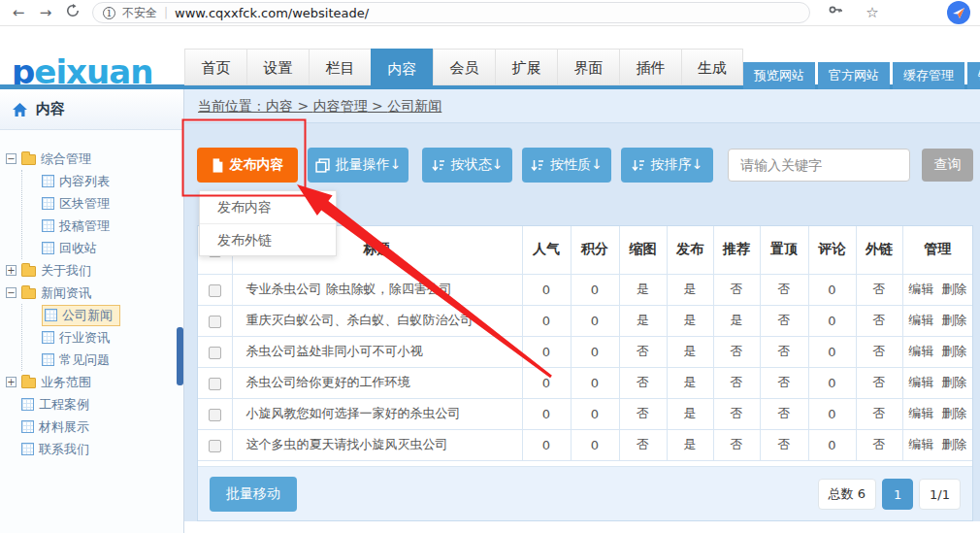 The height and width of the screenshot is (533, 980). I want to click on search-input, so click(819, 165).